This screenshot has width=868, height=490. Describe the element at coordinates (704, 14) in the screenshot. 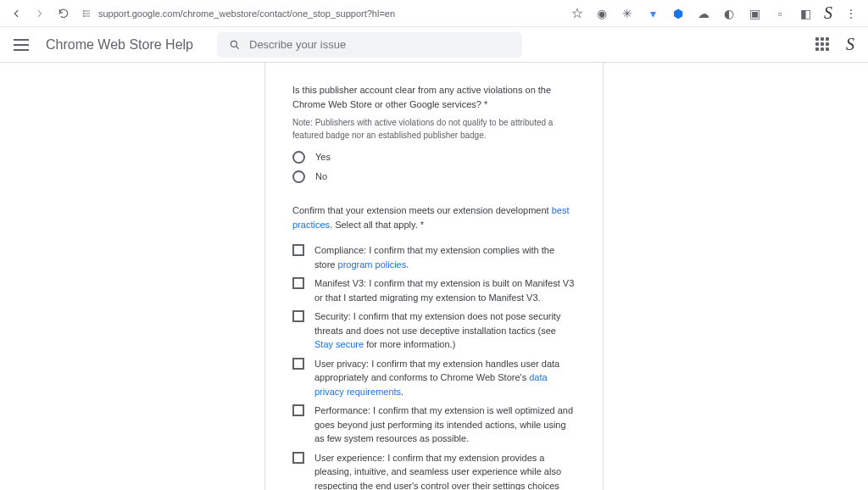

I see `extension-icon: ☁` at that location.